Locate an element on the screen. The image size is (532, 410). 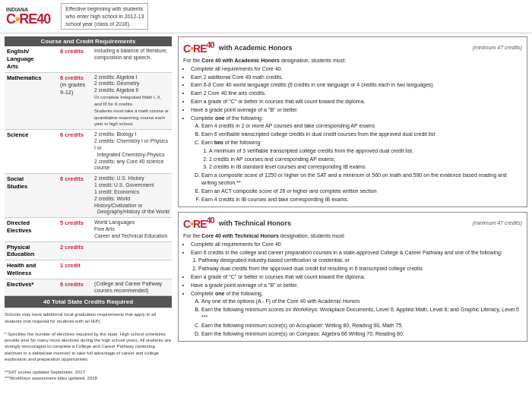
credits: 5 credits is located at coordinates (74, 229).